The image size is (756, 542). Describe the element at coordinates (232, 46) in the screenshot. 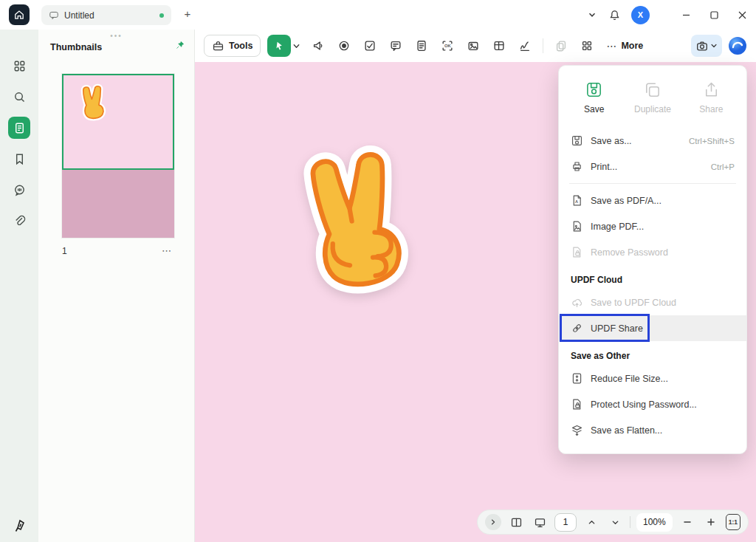

I see `tools-button: Tools` at that location.